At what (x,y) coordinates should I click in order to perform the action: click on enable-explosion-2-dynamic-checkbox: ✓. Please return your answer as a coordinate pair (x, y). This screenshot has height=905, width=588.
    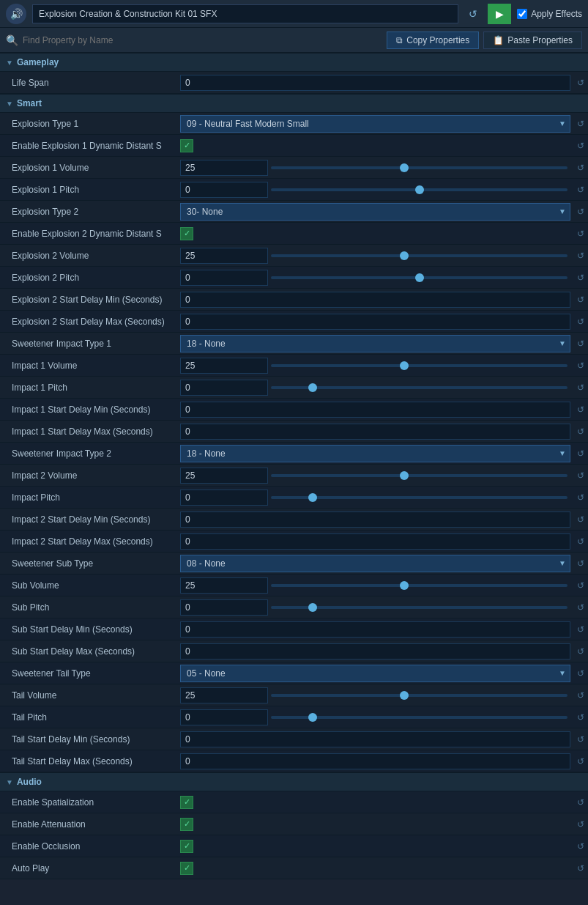
    Looking at the image, I should click on (187, 234).